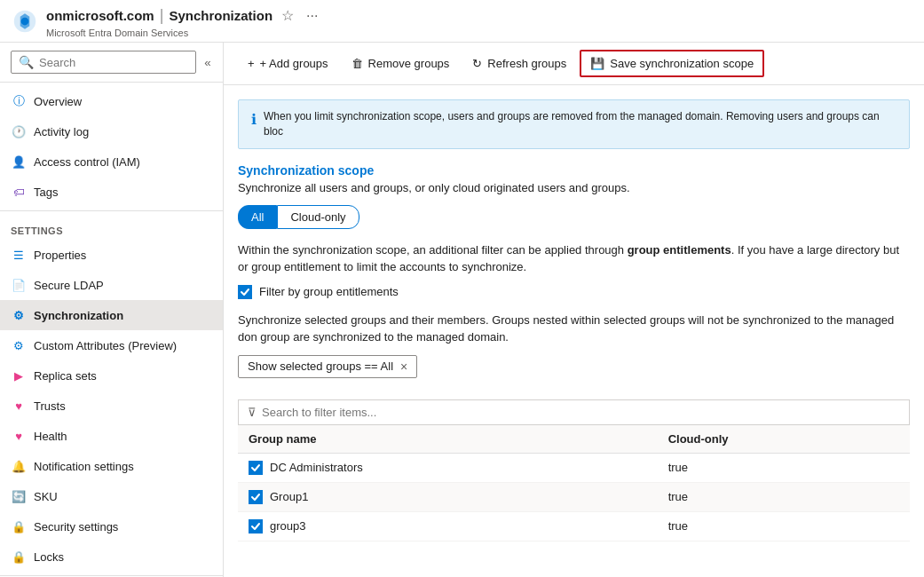 The height and width of the screenshot is (577, 924). Describe the element at coordinates (527, 64) in the screenshot. I see `refresh-groups-label: Refresh groups` at that location.